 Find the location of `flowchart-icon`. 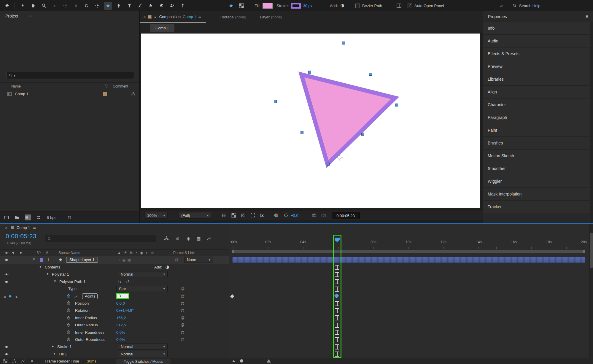

flowchart-icon is located at coordinates (133, 94).